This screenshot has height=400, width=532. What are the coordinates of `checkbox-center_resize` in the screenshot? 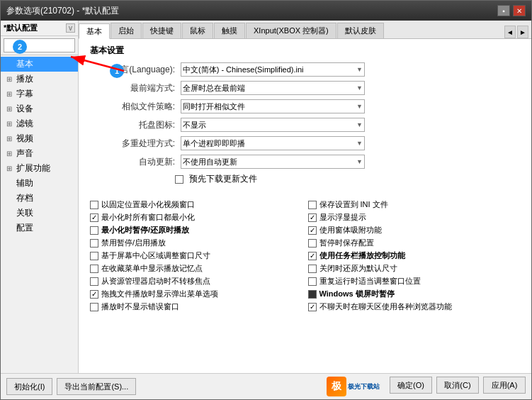 It's located at (94, 256).